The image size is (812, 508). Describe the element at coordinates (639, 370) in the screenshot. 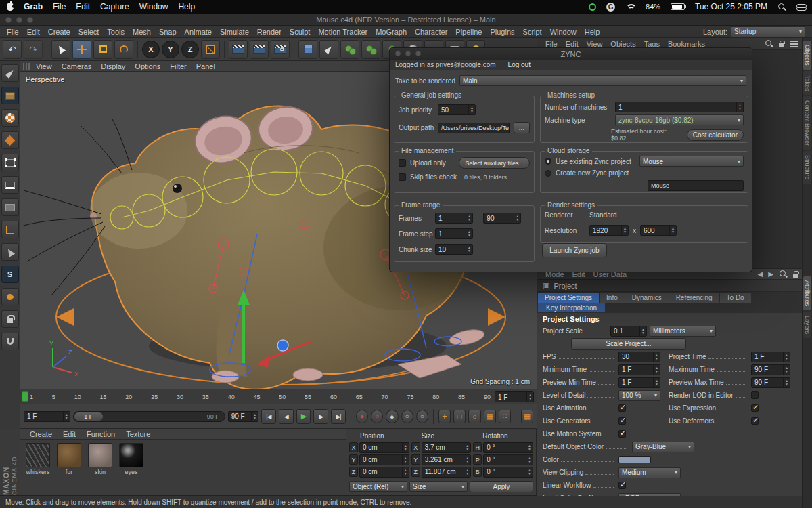

I see `minimum-time-input: 1 F` at that location.